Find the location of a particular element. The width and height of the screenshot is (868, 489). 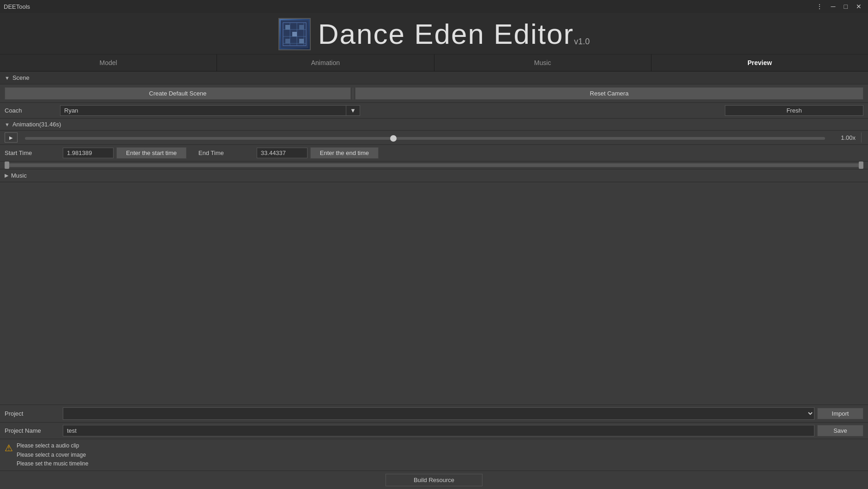

tab-music: Music is located at coordinates (543, 63).